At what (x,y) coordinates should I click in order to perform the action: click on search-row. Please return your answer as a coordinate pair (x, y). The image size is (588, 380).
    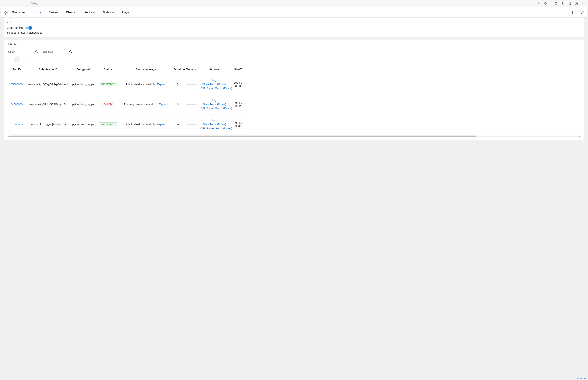
    Looking at the image, I should click on (294, 52).